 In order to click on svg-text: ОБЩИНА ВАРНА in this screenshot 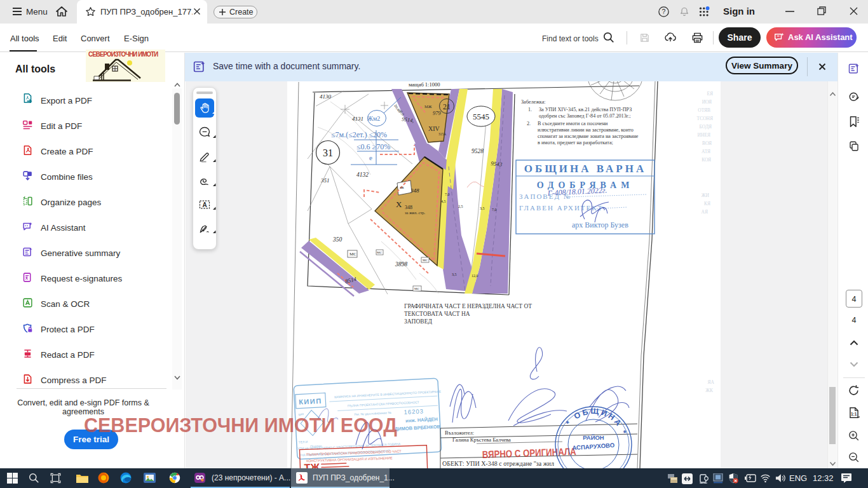, I will do `click(586, 169)`.